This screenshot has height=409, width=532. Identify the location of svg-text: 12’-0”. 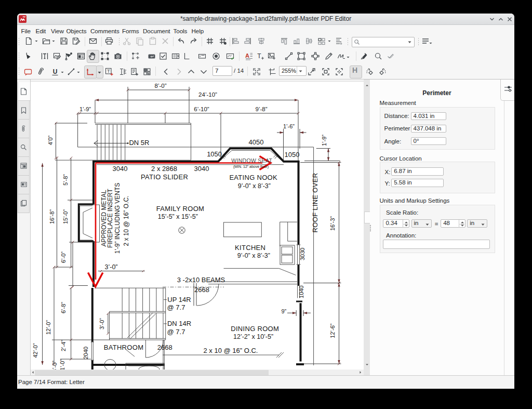
(48, 327).